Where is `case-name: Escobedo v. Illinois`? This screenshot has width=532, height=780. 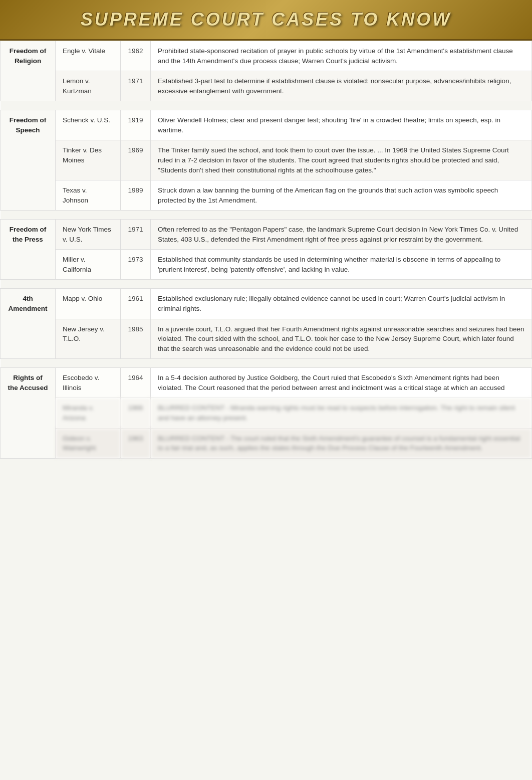 case-name: Escobedo v. Illinois is located at coordinates (88, 383).